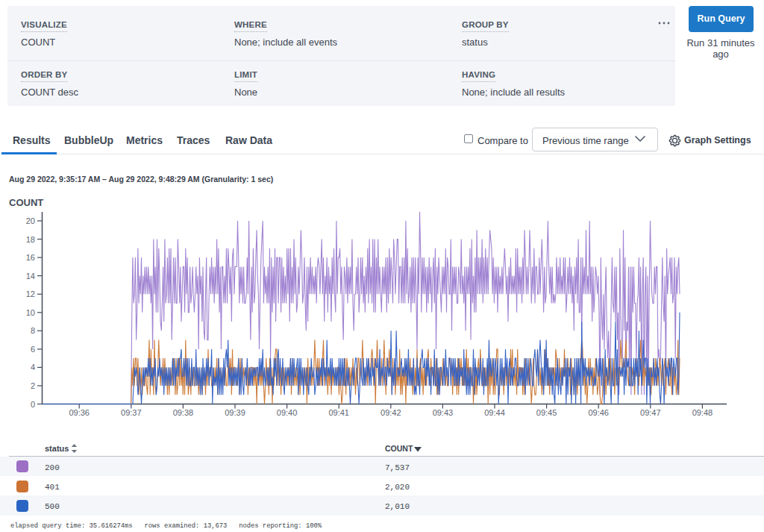 Image resolution: width=764 pixels, height=532 pixels. What do you see at coordinates (391, 413) in the screenshot?
I see `svg-text: 09:42` at bounding box center [391, 413].